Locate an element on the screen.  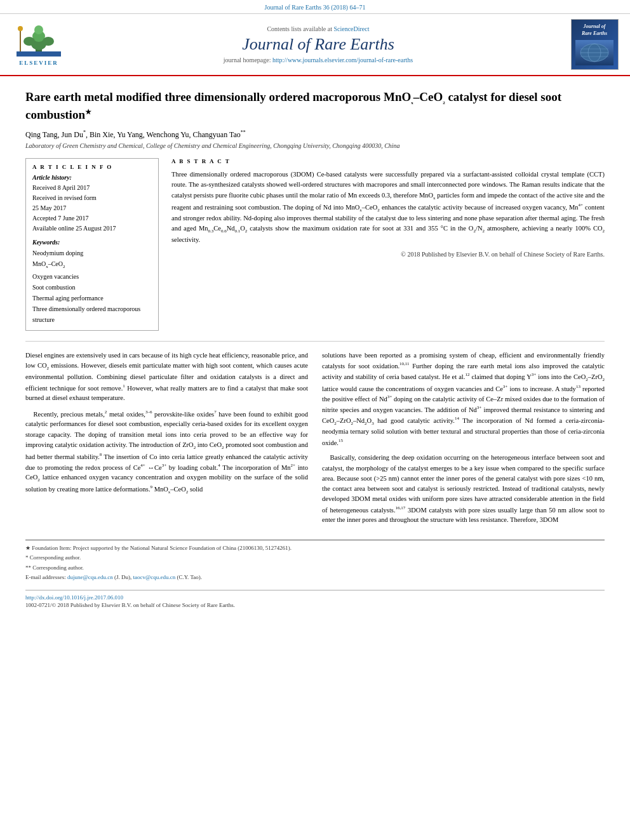
keyword-2: MnOx–CeO2 is located at coordinates (92, 265).